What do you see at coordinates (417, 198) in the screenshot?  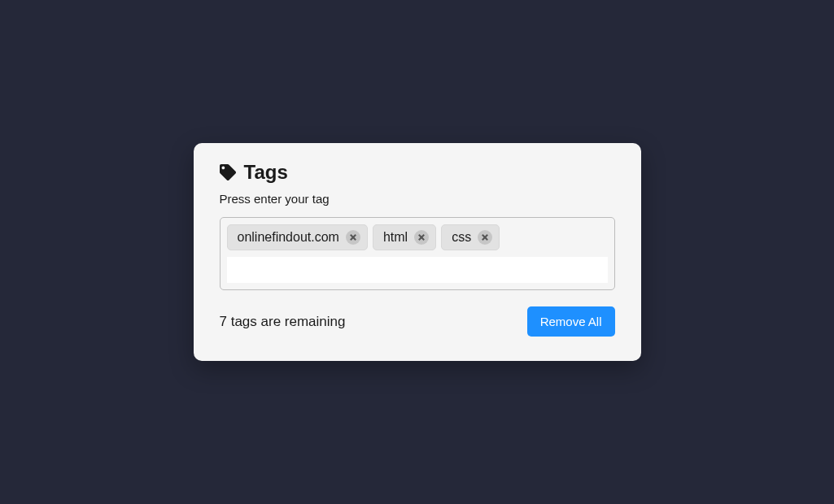 I see `instruction-text: Press enter your tag` at bounding box center [417, 198].